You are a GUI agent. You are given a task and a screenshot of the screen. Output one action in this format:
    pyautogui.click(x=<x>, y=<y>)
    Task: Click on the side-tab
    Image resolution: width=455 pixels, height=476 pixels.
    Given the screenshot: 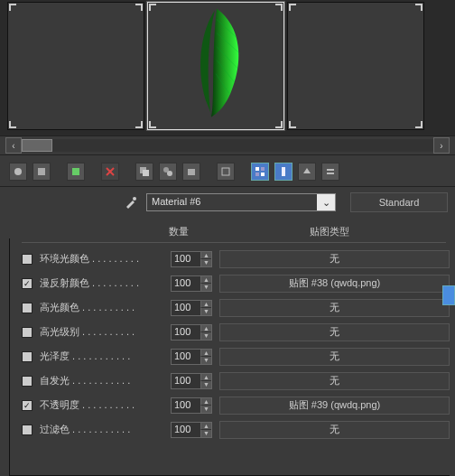 What is the action you would take?
    pyautogui.click(x=449, y=295)
    